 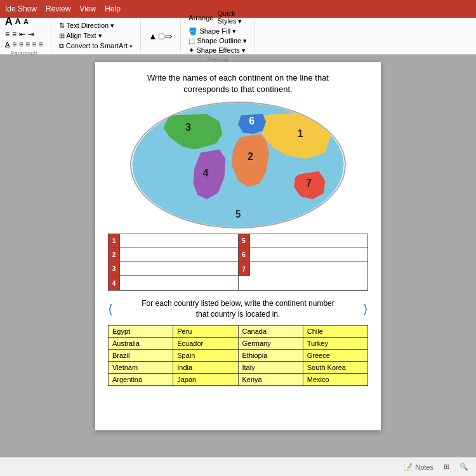 What do you see at coordinates (169, 36) in the screenshot?
I see `shape-arrows: ⇨` at bounding box center [169, 36].